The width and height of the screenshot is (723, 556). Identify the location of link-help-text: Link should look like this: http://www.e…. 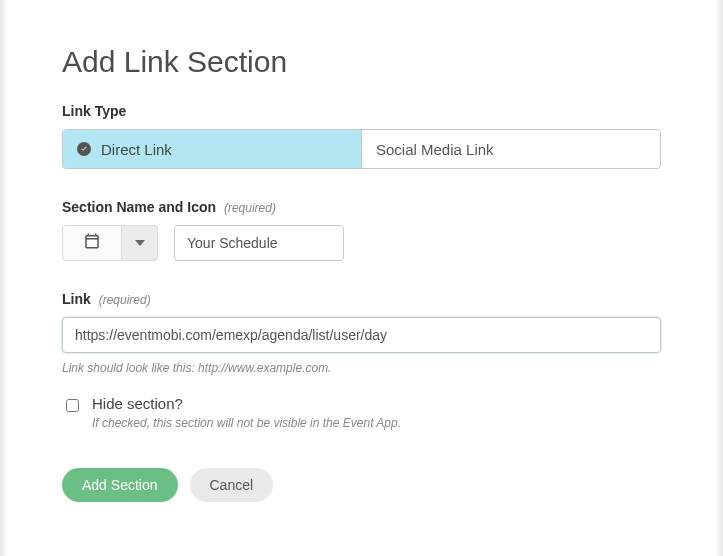
(362, 368).